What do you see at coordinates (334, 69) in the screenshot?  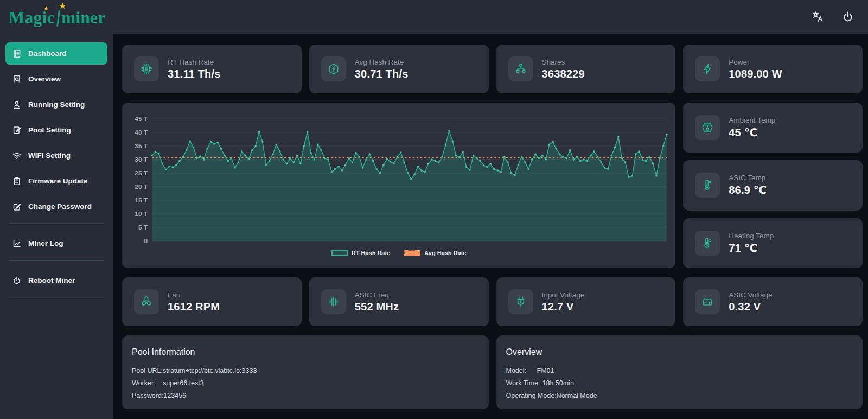 I see `hexagon-bolt-icon` at bounding box center [334, 69].